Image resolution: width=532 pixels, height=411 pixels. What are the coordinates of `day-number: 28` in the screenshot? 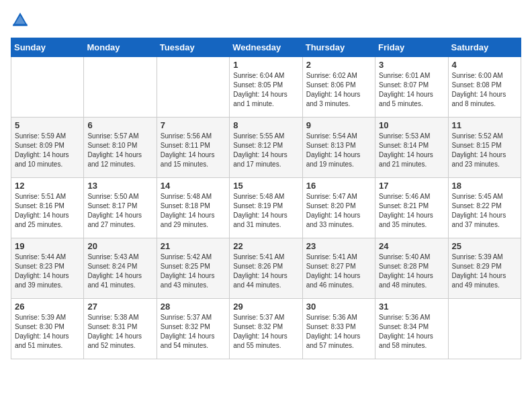 It's located at (193, 306).